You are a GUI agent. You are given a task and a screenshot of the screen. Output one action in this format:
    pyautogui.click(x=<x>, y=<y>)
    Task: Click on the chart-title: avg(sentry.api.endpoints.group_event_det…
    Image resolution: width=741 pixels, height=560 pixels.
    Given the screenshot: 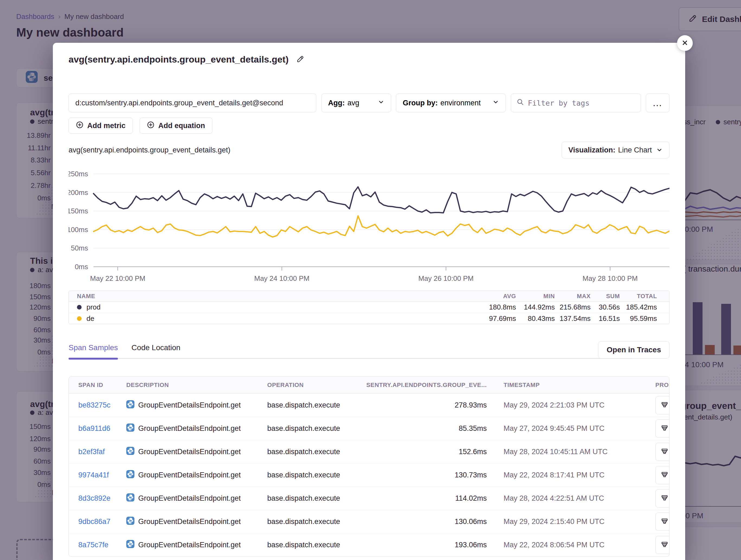 What is the action you would take?
    pyautogui.click(x=149, y=150)
    